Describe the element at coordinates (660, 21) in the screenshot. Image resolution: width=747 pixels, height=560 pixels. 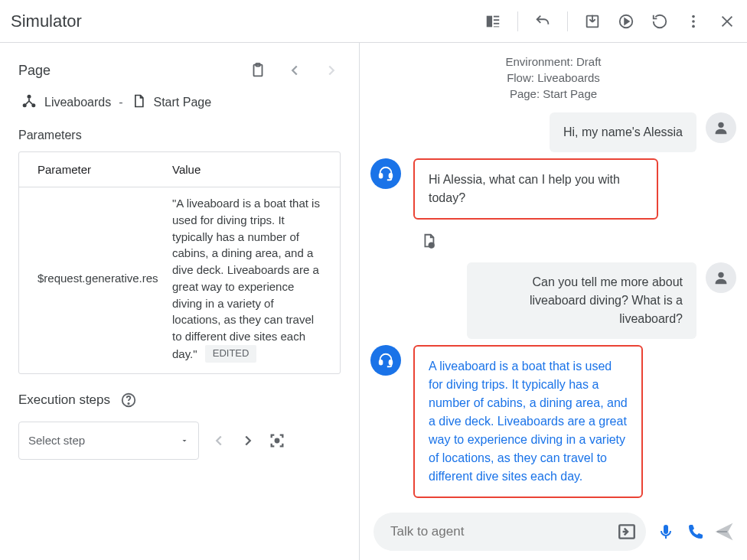
I see `reset-icon` at that location.